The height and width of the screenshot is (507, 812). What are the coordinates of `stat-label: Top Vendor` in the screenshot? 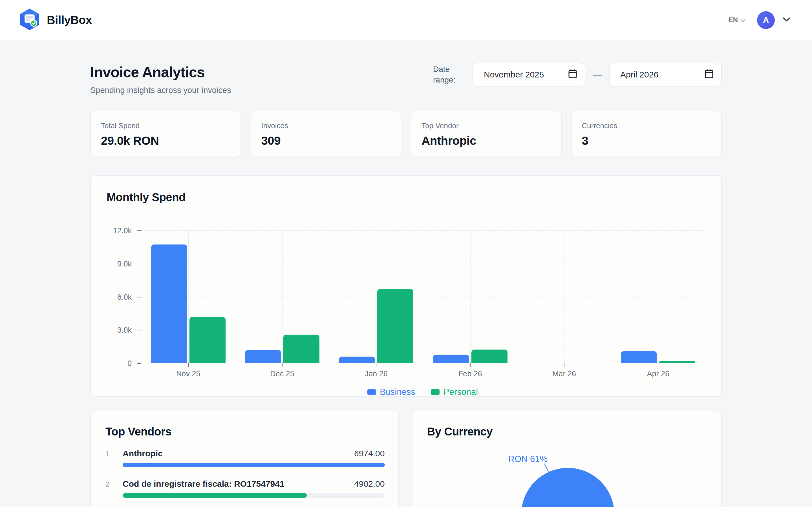 It's located at (486, 126).